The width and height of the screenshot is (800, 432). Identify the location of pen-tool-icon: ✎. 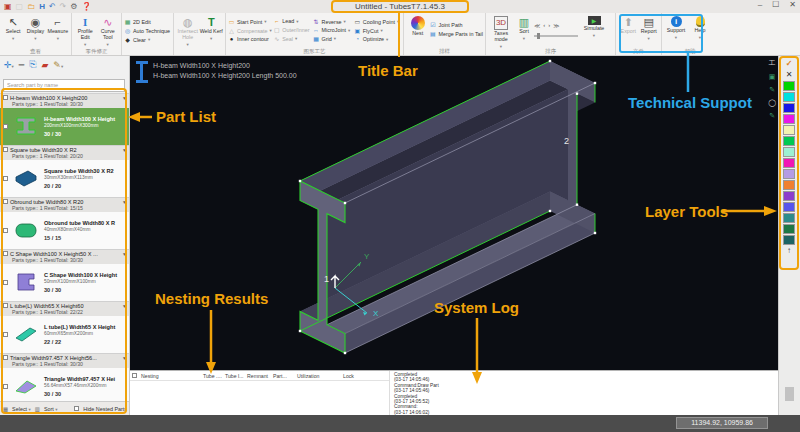
(772, 90).